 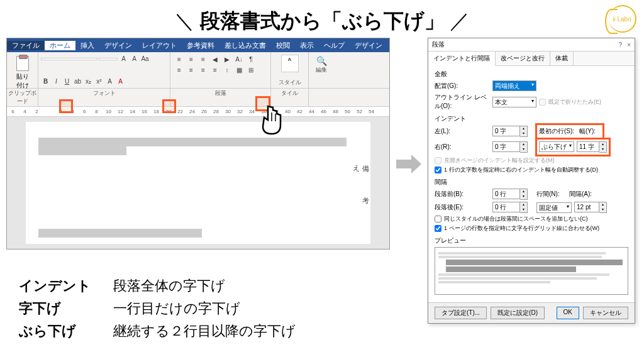 What do you see at coordinates (531, 119) in the screenshot?
I see `indent-label: インデント` at bounding box center [531, 119].